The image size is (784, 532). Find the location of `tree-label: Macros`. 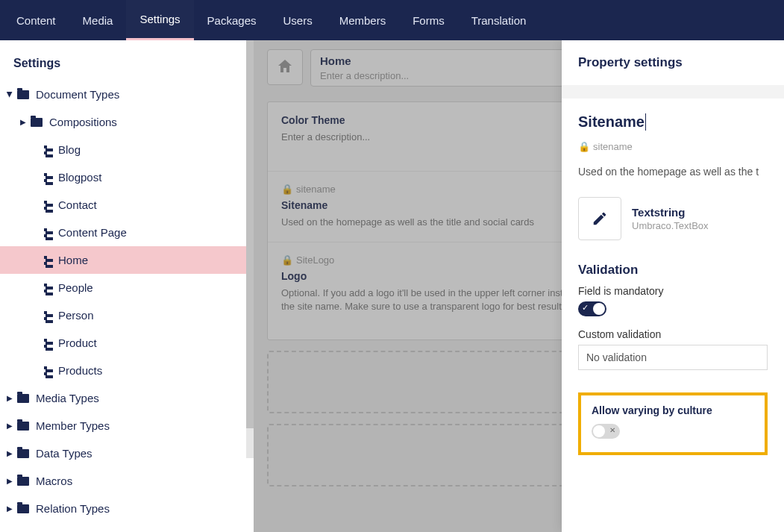

tree-label: Macros is located at coordinates (52, 481).